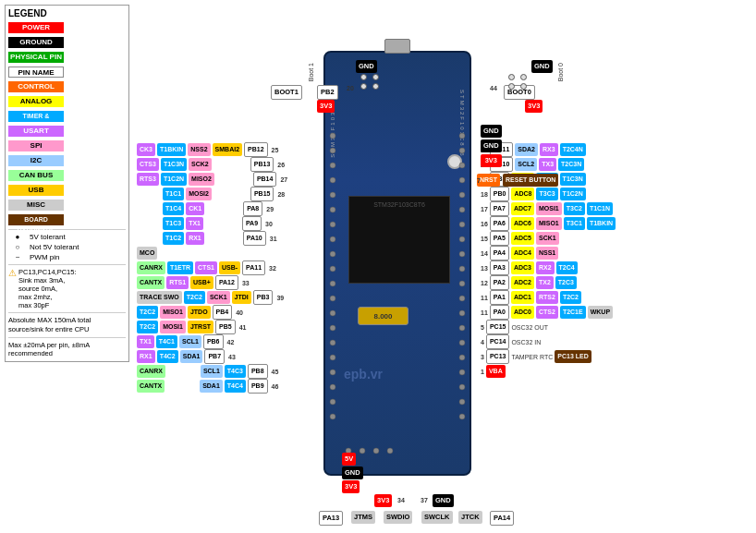 This screenshot has width=756, height=533. I want to click on canrx-2: CANRX, so click(152, 371).